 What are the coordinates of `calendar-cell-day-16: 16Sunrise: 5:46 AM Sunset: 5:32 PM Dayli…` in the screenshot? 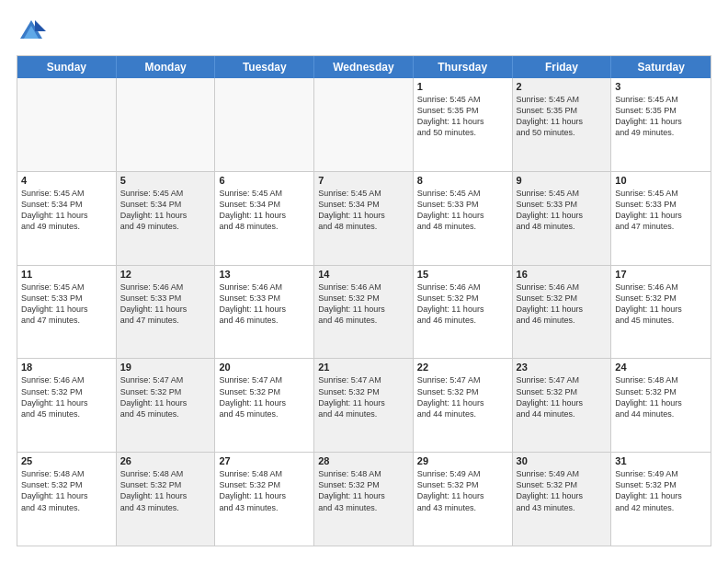 It's located at (563, 313).